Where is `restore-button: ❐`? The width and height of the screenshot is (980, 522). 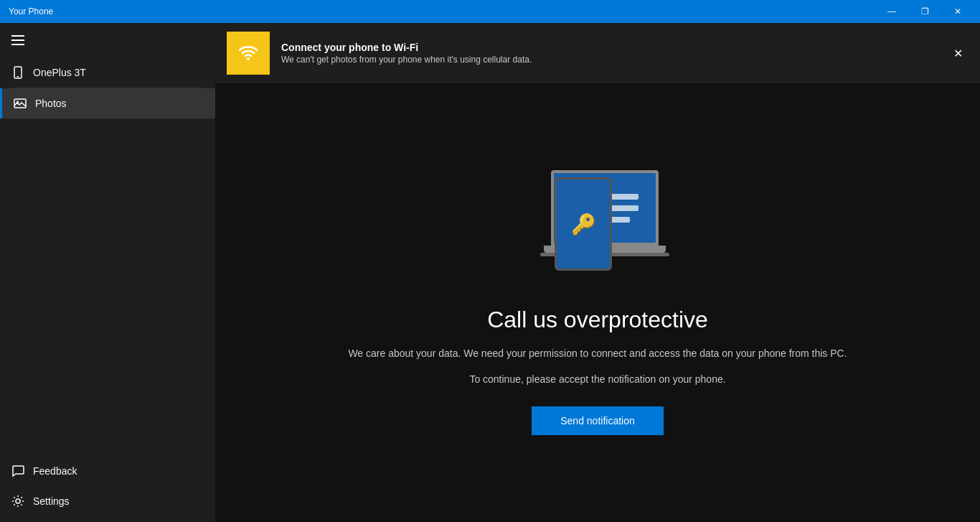
restore-button: ❐ is located at coordinates (925, 11).